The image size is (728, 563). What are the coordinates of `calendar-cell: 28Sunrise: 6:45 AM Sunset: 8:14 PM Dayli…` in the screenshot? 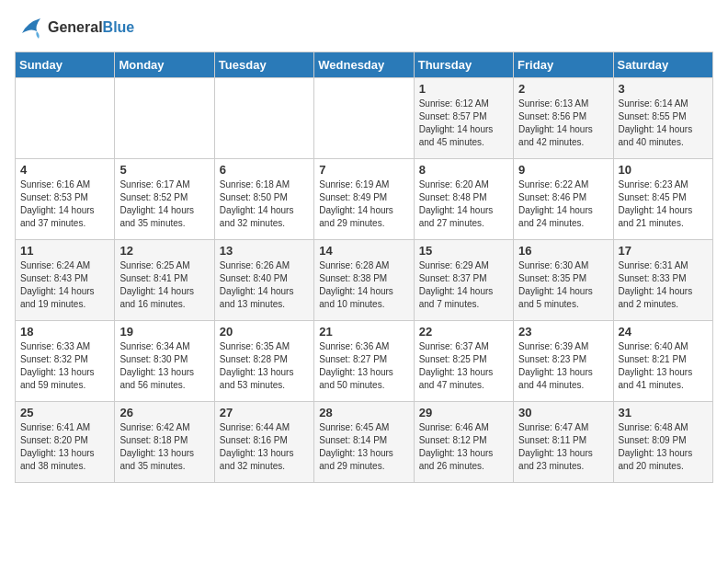 It's located at (364, 442).